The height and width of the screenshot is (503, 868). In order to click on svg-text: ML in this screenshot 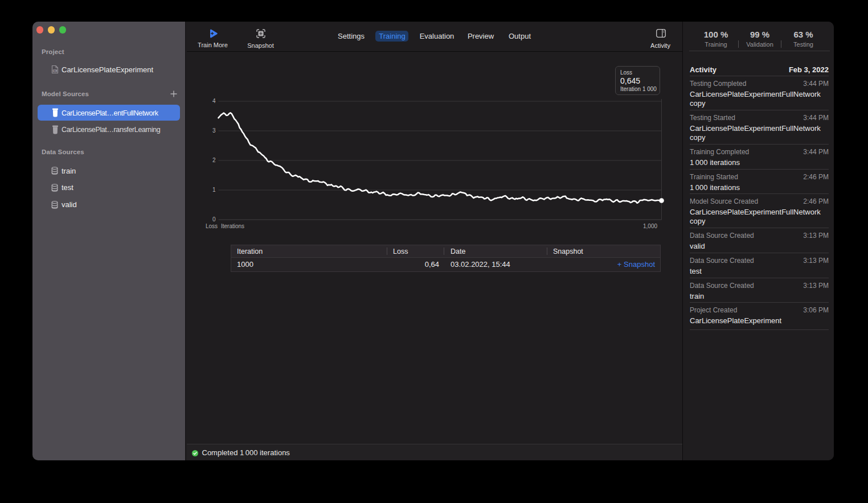, I will do `click(55, 71)`.